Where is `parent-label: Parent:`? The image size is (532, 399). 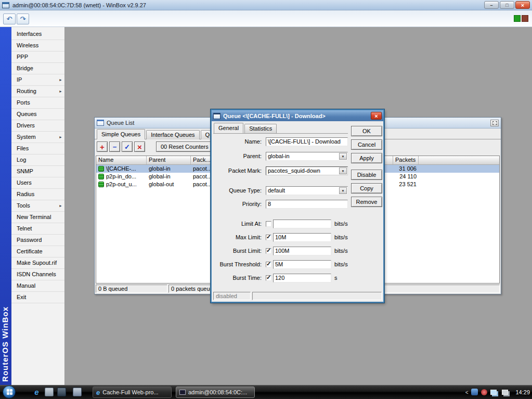 parent-label: Parent: is located at coordinates (238, 156).